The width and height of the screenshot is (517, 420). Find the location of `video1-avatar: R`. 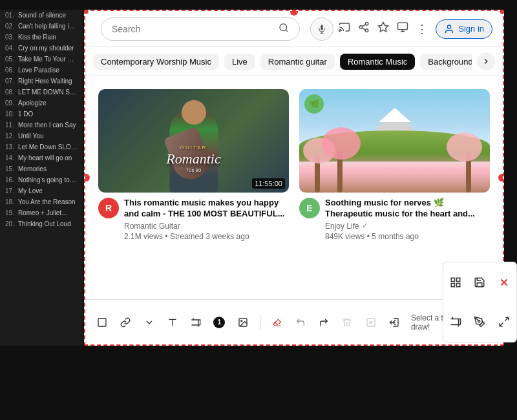

video1-avatar: R is located at coordinates (109, 208).